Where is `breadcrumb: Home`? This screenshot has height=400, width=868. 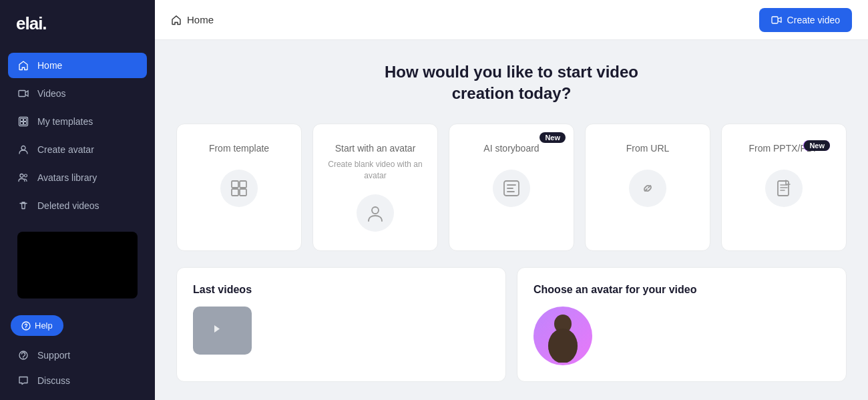
breadcrumb: Home is located at coordinates (192, 20).